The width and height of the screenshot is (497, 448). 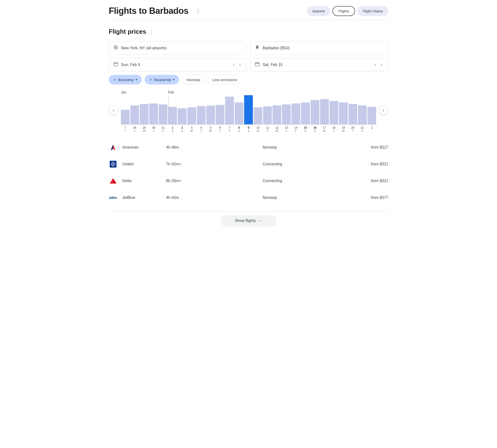 What do you see at coordinates (163, 80) in the screenshot?
I see `round-trip-label: Round trip` at bounding box center [163, 80].